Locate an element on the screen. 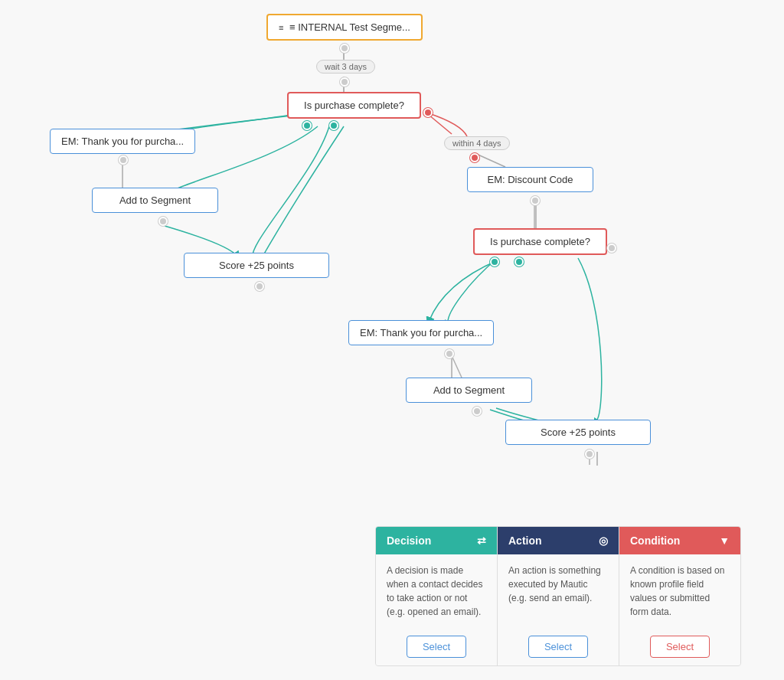  condition-header: Condition ▼ is located at coordinates (680, 541).